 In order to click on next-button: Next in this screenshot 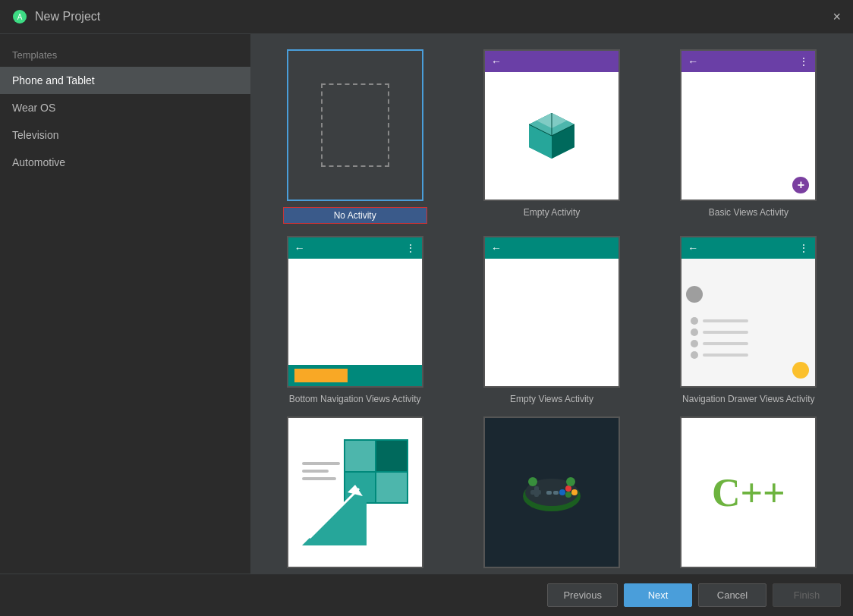, I will do `click(658, 595)`.